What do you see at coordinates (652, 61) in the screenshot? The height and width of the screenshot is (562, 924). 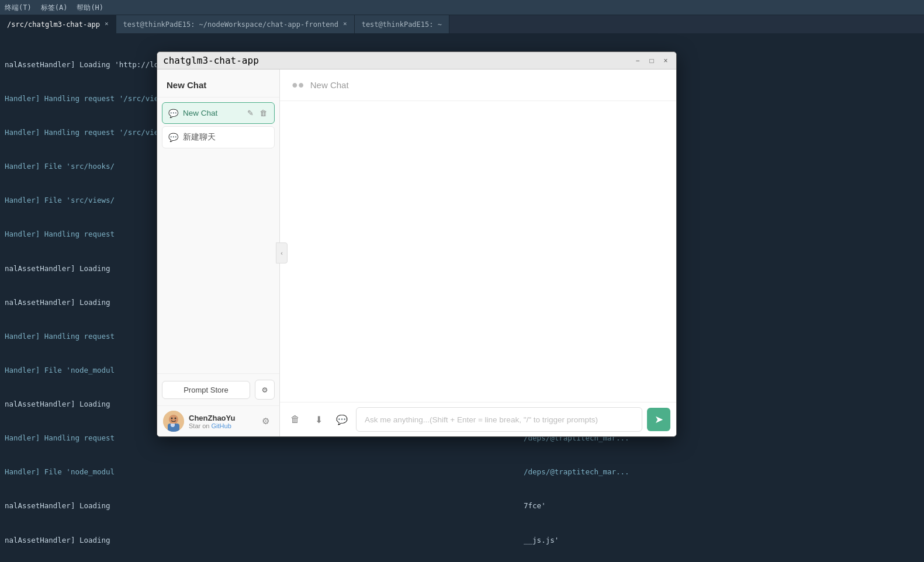 I see `title-bar-controls: − □ ×` at bounding box center [652, 61].